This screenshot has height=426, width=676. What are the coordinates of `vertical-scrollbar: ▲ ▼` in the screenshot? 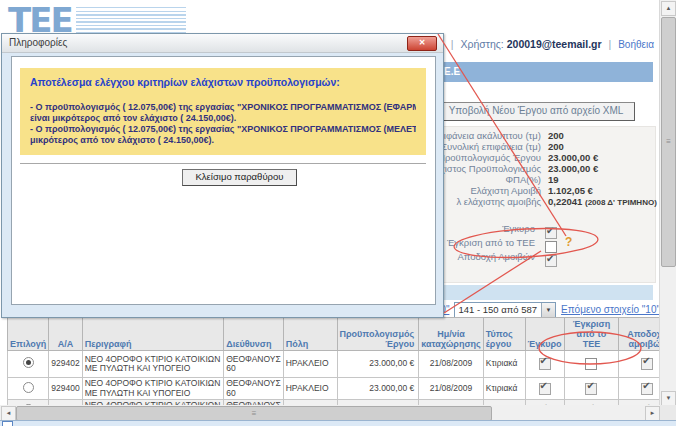 It's located at (668, 203).